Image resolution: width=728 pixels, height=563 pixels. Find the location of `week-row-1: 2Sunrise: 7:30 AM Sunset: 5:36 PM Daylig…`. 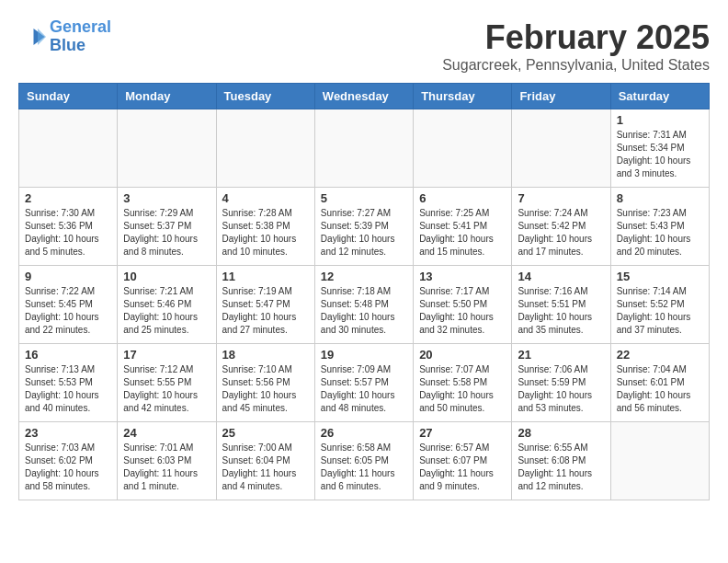

week-row-1: 2Sunrise: 7:30 AM Sunset: 5:36 PM Daylig… is located at coordinates (364, 226).